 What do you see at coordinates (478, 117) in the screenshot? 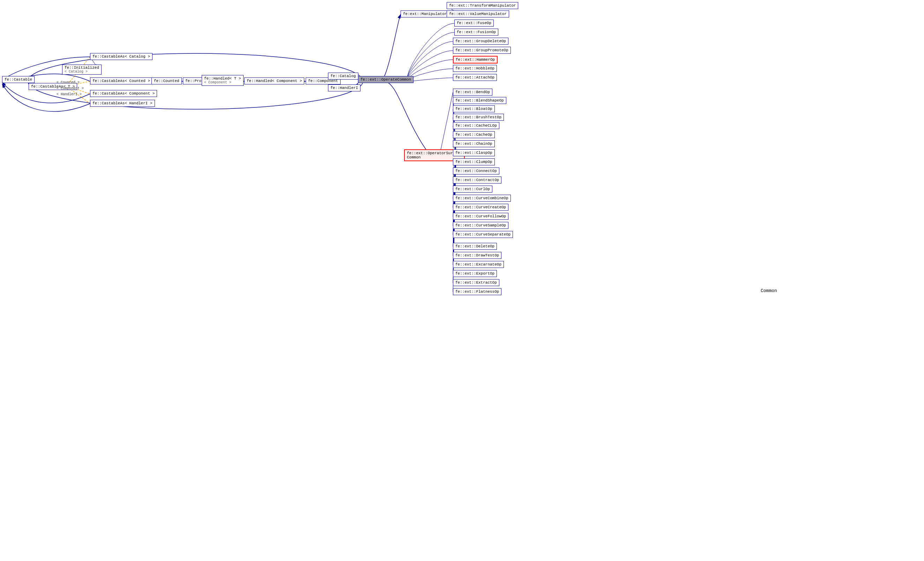
I see `node-brush-test-op: fe::ext::BrushTestOp` at bounding box center [478, 117].